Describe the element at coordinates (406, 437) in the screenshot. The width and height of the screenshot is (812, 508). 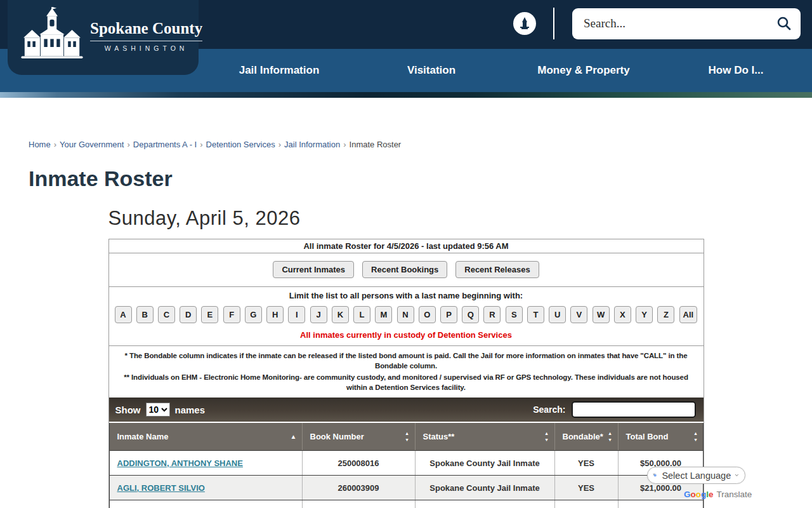
I see `table-header-row: Inmate Name Book Number Status**` at that location.